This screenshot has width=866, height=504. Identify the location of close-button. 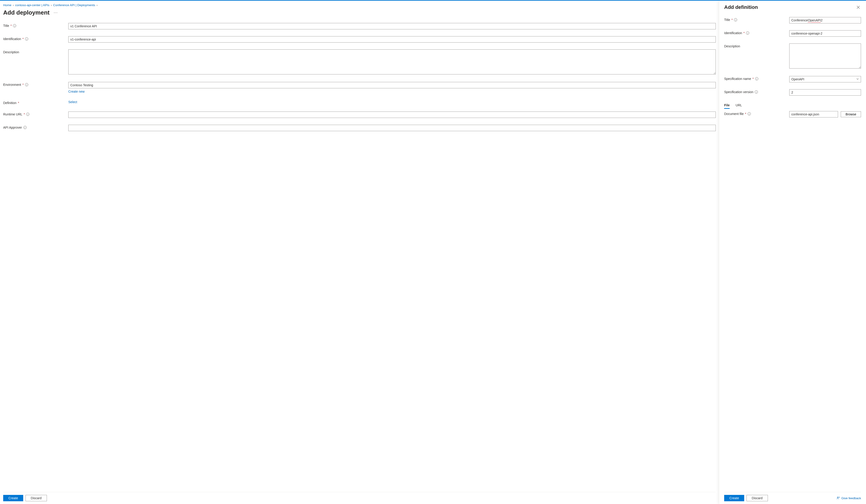
(858, 7).